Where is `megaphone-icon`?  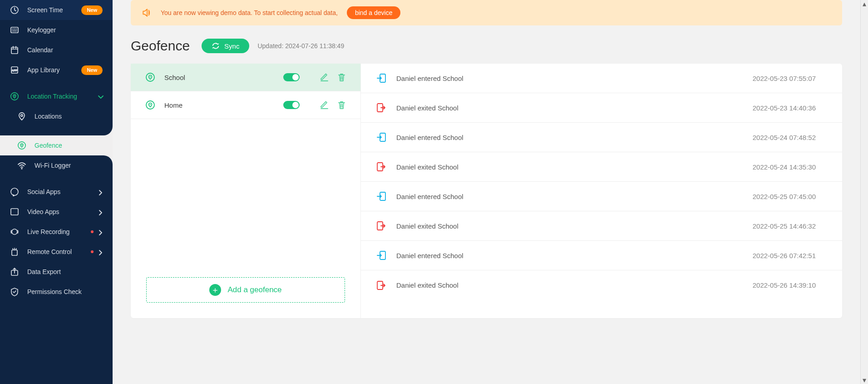
megaphone-icon is located at coordinates (147, 13).